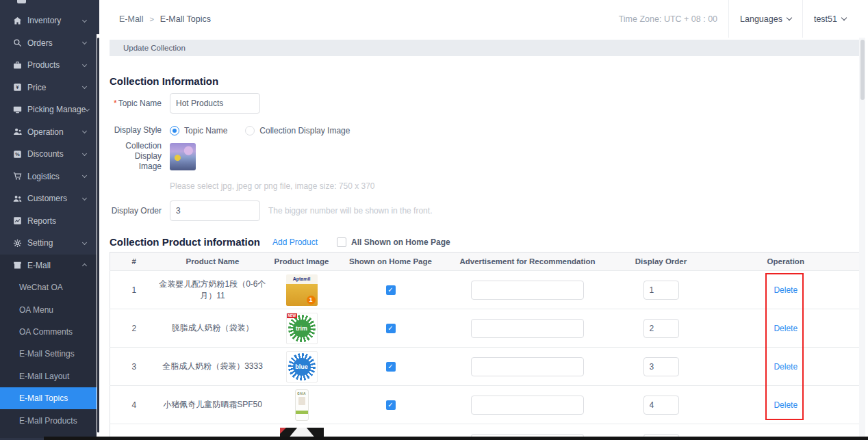 The width and height of the screenshot is (868, 440). What do you see at coordinates (48, 88) in the screenshot?
I see `sidebar-item-price: ¥Price` at bounding box center [48, 88].